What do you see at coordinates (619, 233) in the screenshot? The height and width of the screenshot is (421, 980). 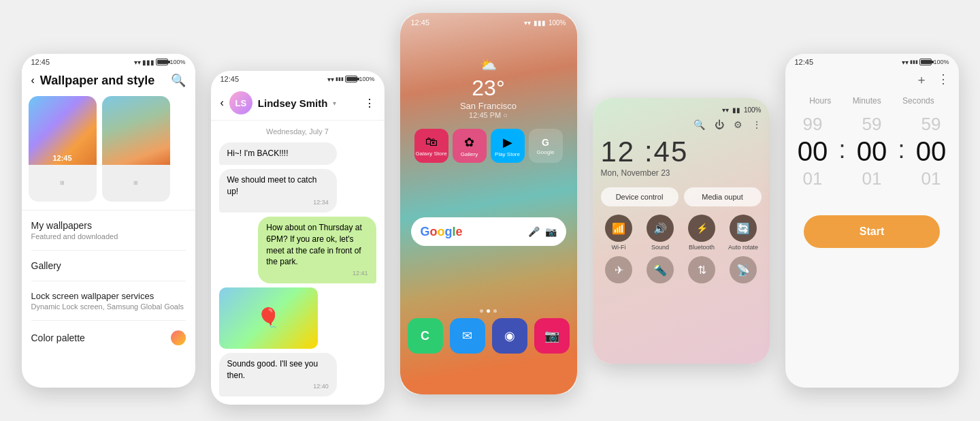 I see `toggle-wifi: 📶 Wi-Fi` at bounding box center [619, 233].